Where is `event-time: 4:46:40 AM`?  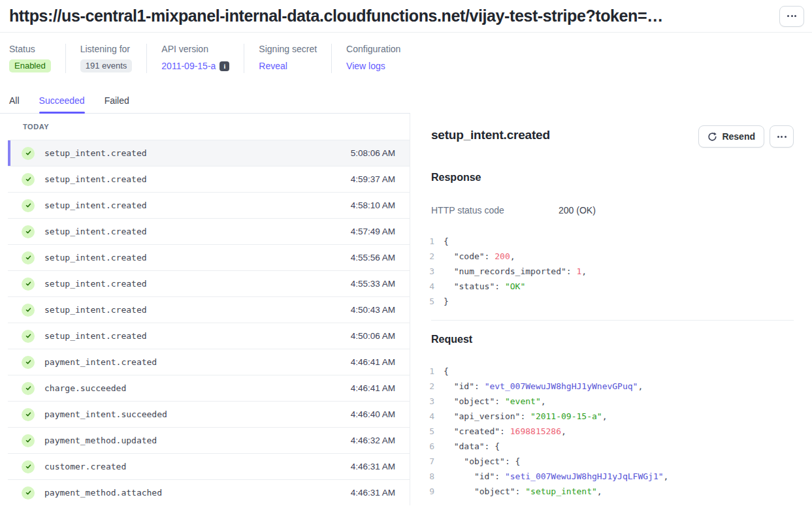
event-time: 4:46:40 AM is located at coordinates (373, 414).